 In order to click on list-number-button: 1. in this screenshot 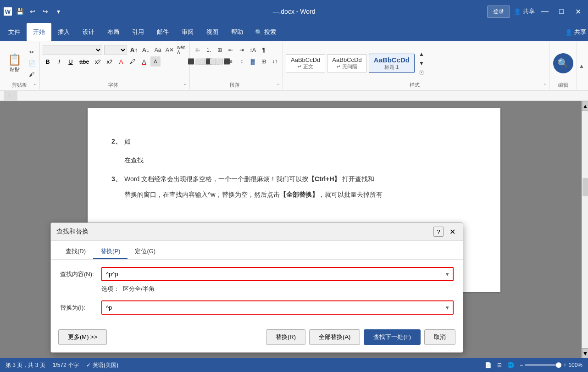, I will do `click(209, 50)`.